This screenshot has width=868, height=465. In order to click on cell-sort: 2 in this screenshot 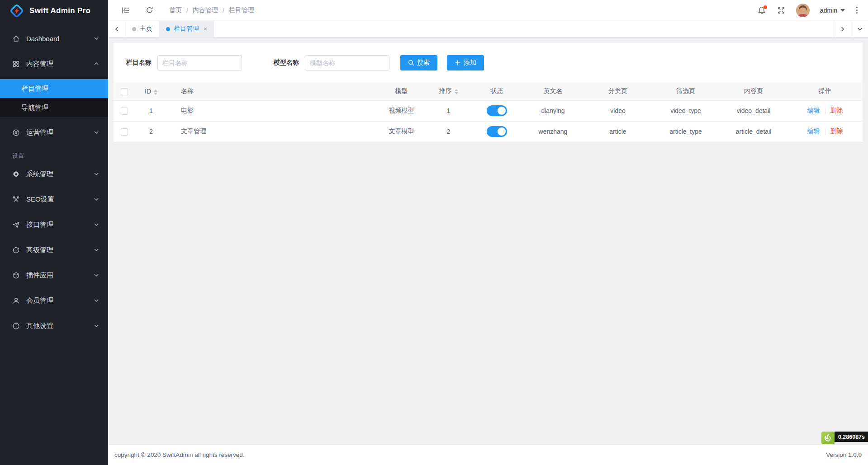, I will do `click(449, 132)`.